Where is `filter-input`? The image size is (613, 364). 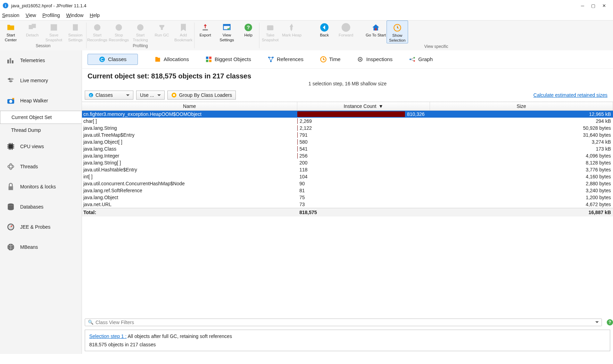 filter-input is located at coordinates (344, 322).